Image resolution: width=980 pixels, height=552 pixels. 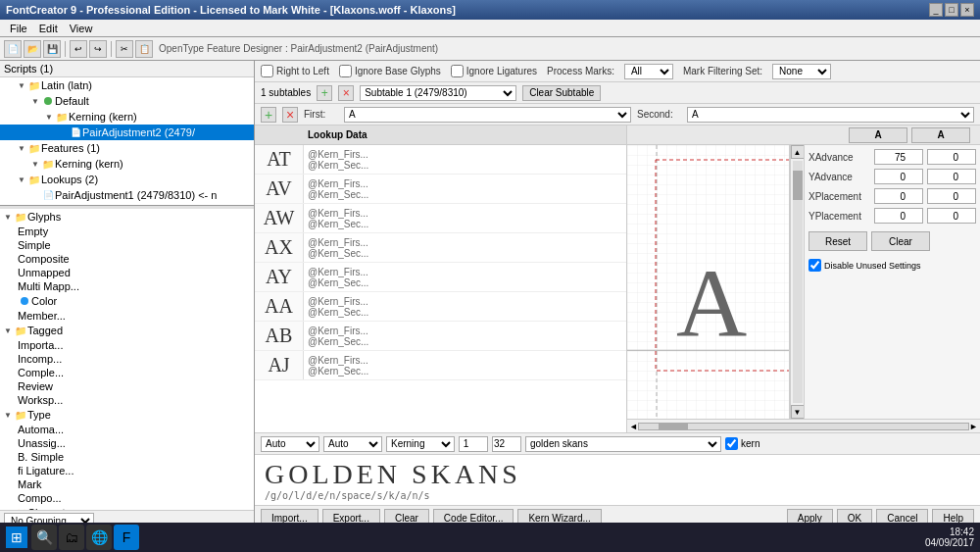 I want to click on yadvance-input1, so click(x=899, y=176).